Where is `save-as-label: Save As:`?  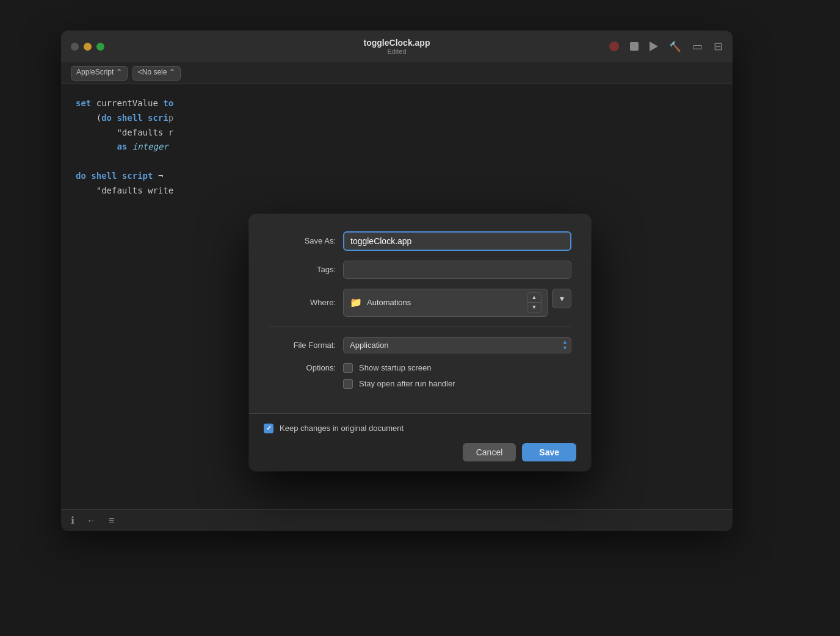 save-as-label: Save As: is located at coordinates (302, 240).